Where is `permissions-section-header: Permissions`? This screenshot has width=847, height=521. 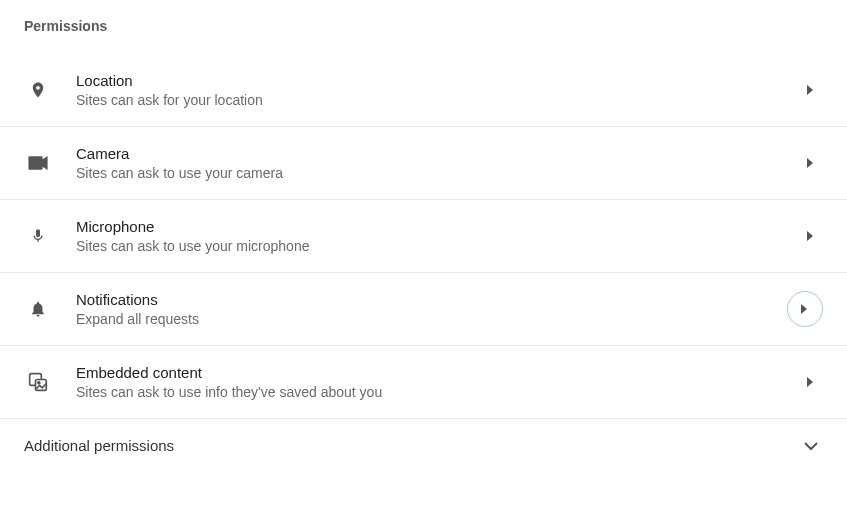
permissions-section-header: Permissions is located at coordinates (424, 22).